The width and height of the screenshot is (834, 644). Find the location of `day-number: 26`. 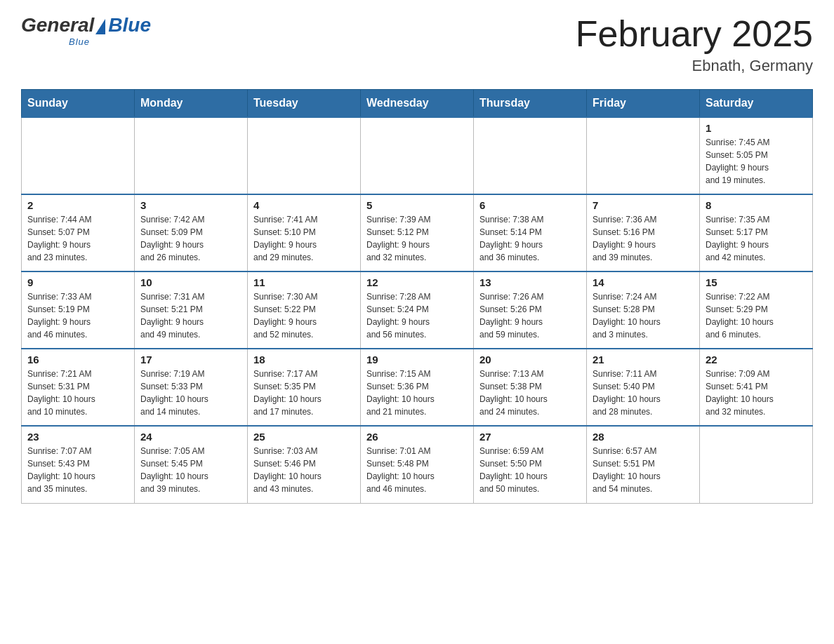

day-number: 26 is located at coordinates (417, 436).